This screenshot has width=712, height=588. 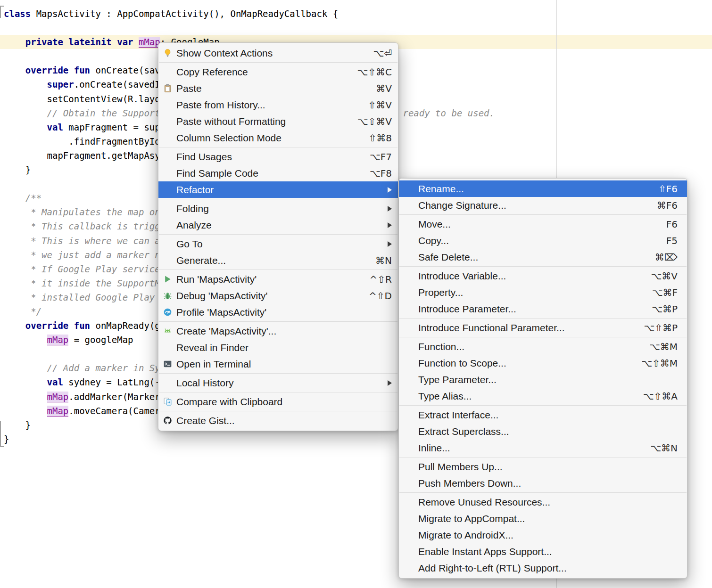 I want to click on menu-item-push-members-down: Push Members Down..., so click(x=543, y=483).